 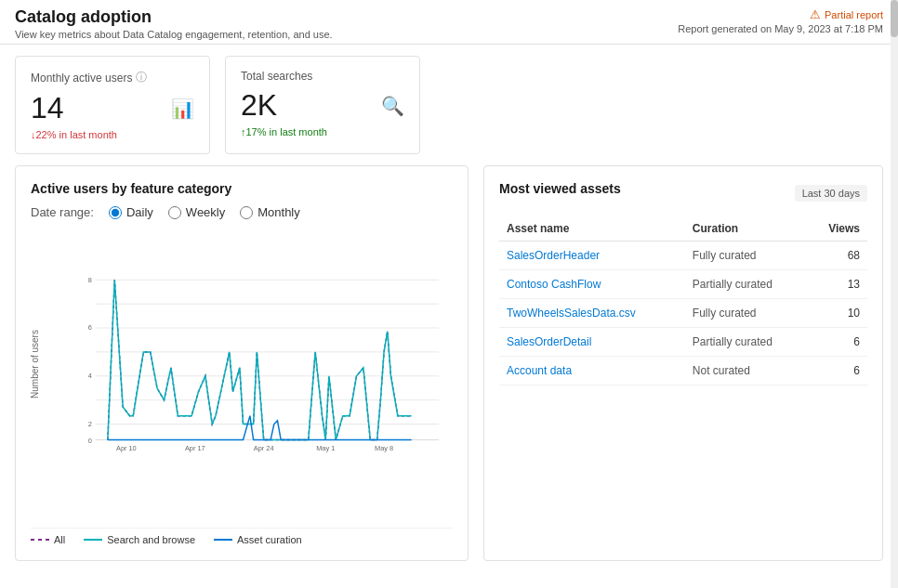 What do you see at coordinates (205, 212) in the screenshot?
I see `radio-weekly-label: Weekly` at bounding box center [205, 212].